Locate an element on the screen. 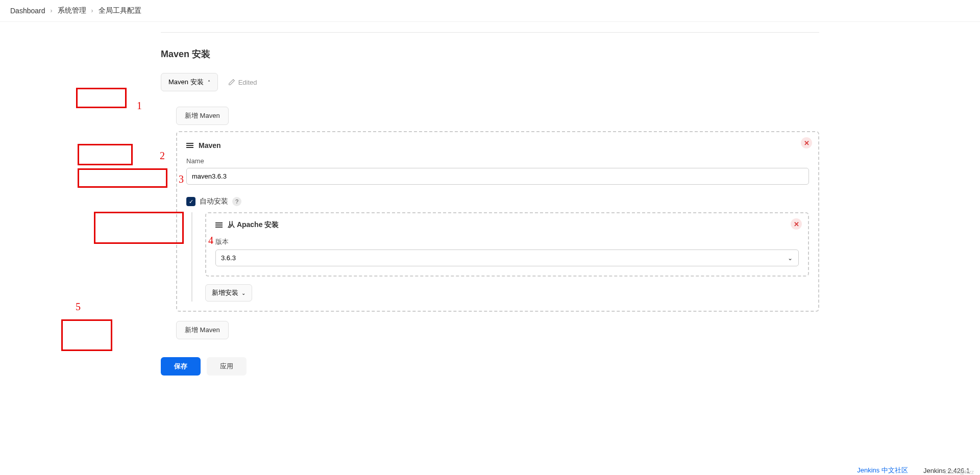 This screenshot has height=475, width=980. breadcrumb-global-tool-config: 全局工具配置 is located at coordinates (120, 11).